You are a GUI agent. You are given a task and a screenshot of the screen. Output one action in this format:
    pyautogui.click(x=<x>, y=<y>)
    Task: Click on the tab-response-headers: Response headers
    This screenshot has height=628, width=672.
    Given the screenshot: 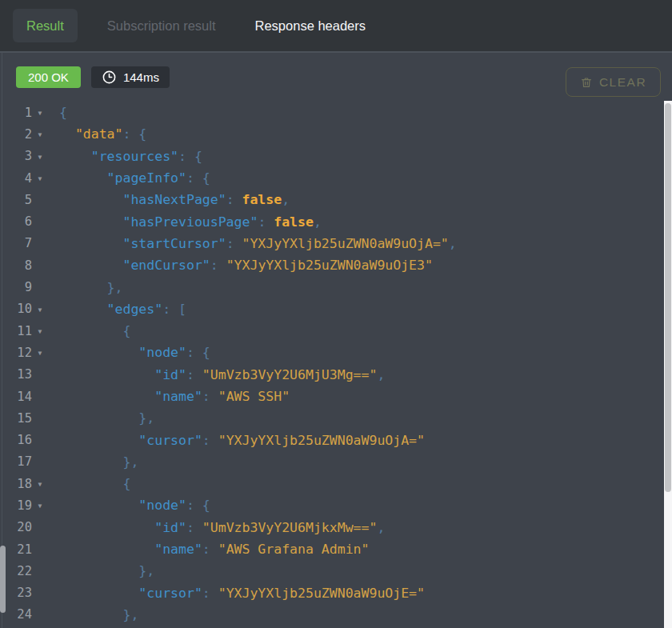 What is the action you would take?
    pyautogui.click(x=310, y=26)
    